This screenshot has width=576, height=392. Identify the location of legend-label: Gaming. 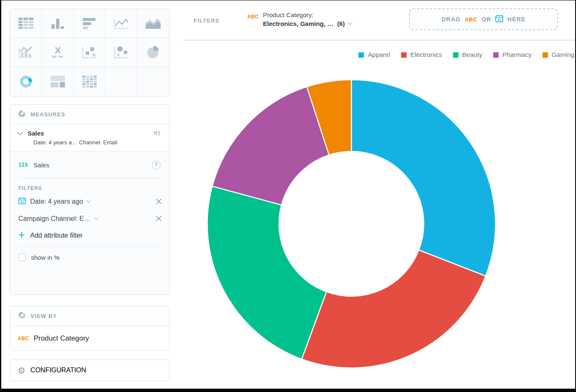
(563, 55).